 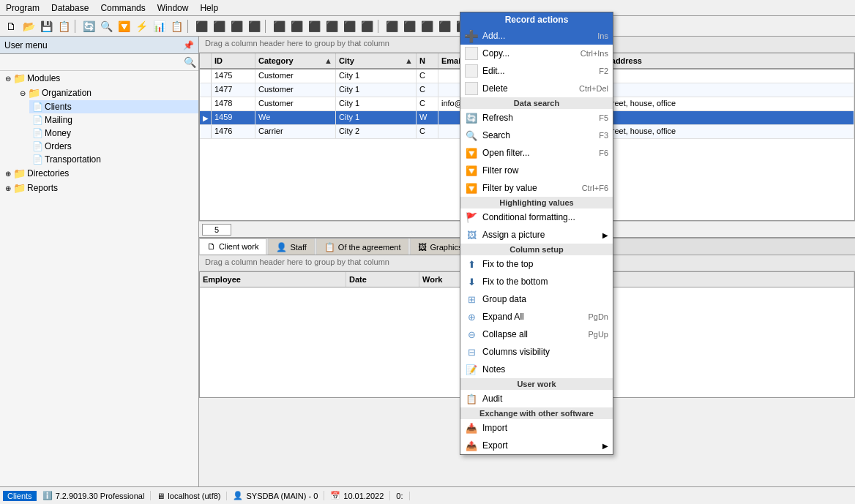 I want to click on page-number-input, so click(x=217, y=230).